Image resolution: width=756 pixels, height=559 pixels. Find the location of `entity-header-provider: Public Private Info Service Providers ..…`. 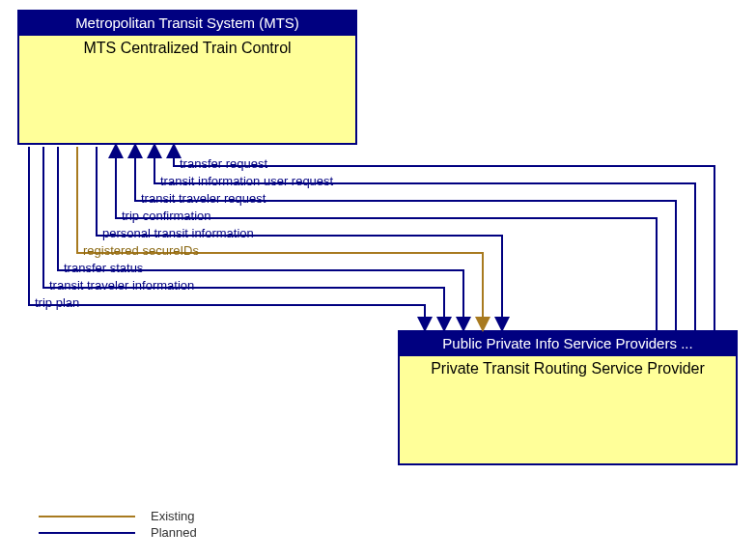

entity-header-provider: Public Private Info Service Providers ..… is located at coordinates (568, 344).